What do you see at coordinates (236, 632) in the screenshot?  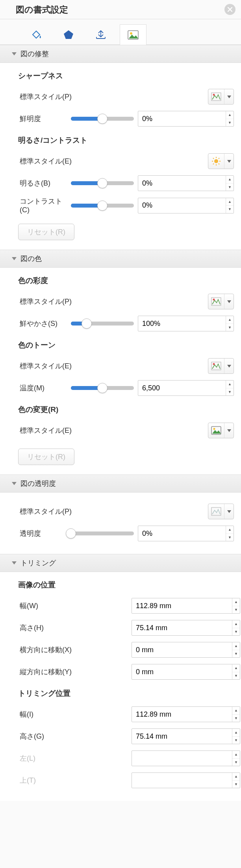 I see `pos-height-down: ▼` at bounding box center [236, 632].